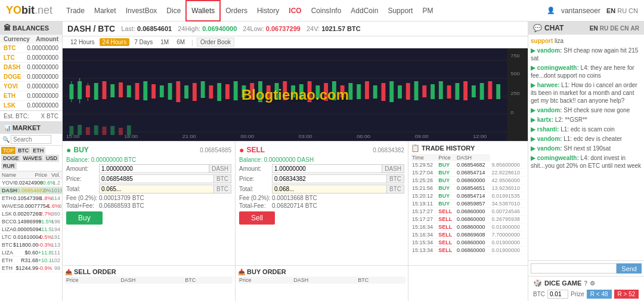 The width and height of the screenshot is (644, 301). I want to click on market-tabs-row: TOP BTC ETH DOGE WAVES USD RUR, so click(31, 159).